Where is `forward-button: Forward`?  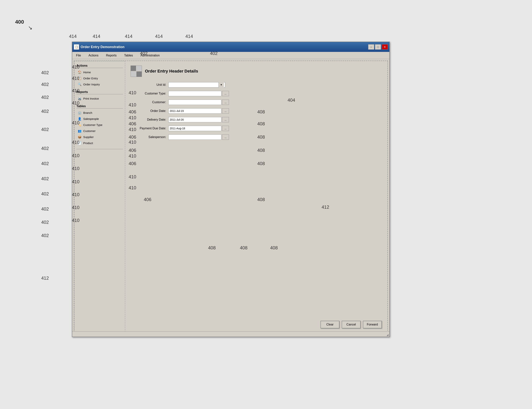
forward-button: Forward is located at coordinates (372, 325).